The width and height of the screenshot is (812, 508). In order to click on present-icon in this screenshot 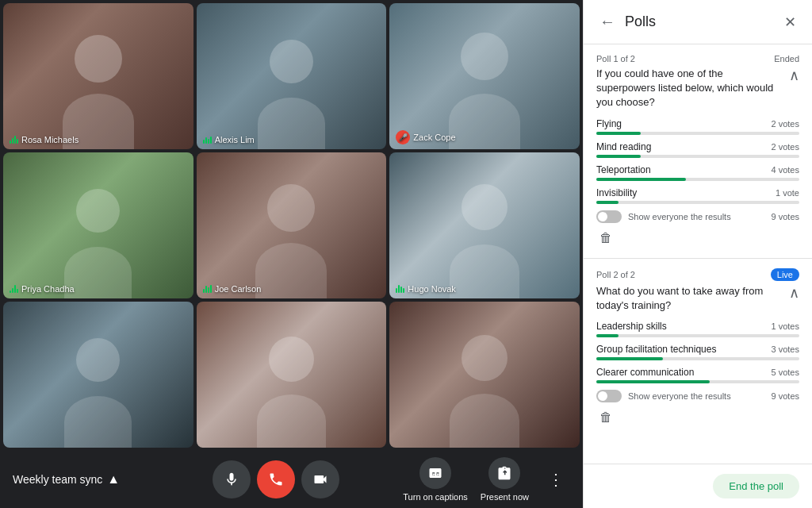, I will do `click(504, 473)`.